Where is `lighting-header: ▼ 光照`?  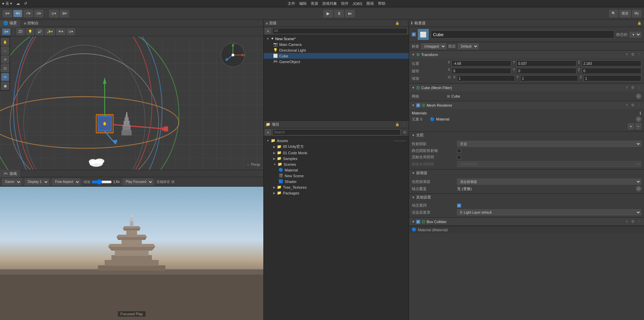 lighting-header: ▼ 光照 is located at coordinates (527, 135).